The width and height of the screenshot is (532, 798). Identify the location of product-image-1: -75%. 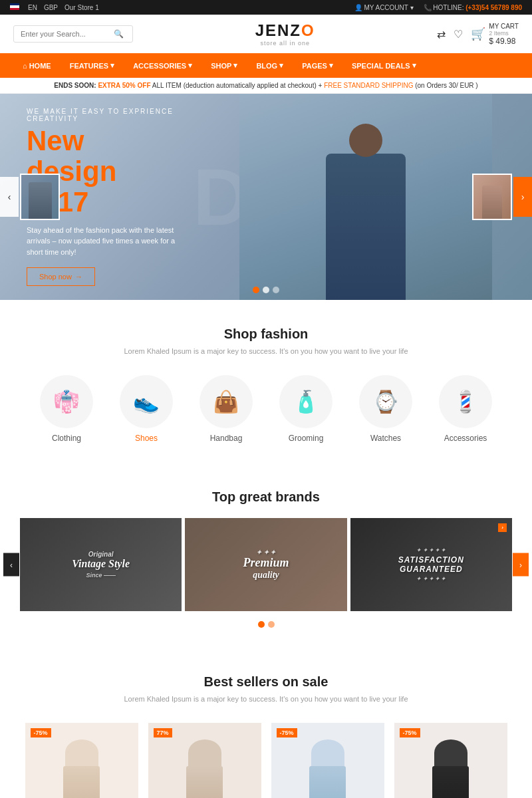
(82, 761).